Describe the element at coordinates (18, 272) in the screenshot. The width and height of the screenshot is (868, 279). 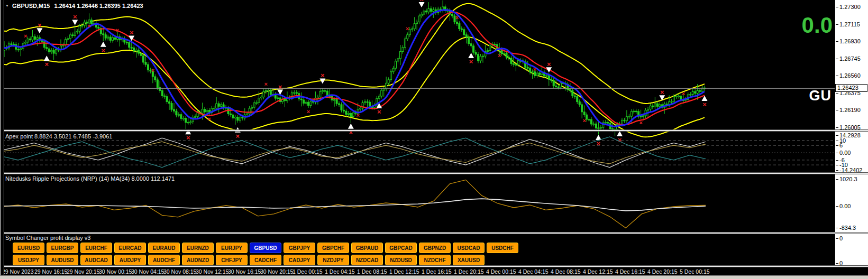
I see `time-axis-label: 29 Nov 2023` at that location.